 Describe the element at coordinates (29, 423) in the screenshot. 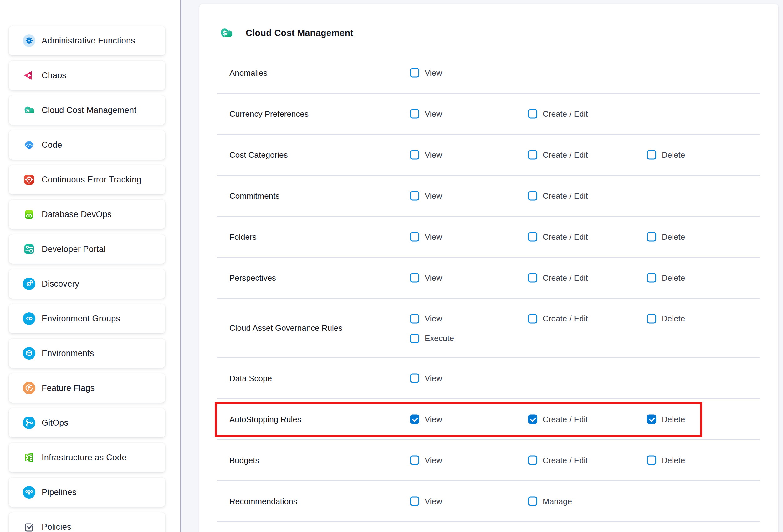

I see `gitops-icon` at that location.